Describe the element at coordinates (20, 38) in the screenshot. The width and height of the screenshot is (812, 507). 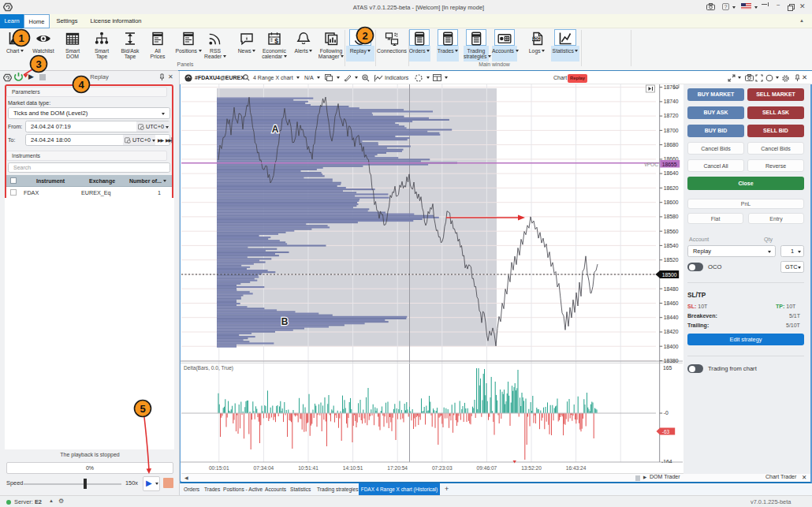
I see `svg-text: 1` at that location.